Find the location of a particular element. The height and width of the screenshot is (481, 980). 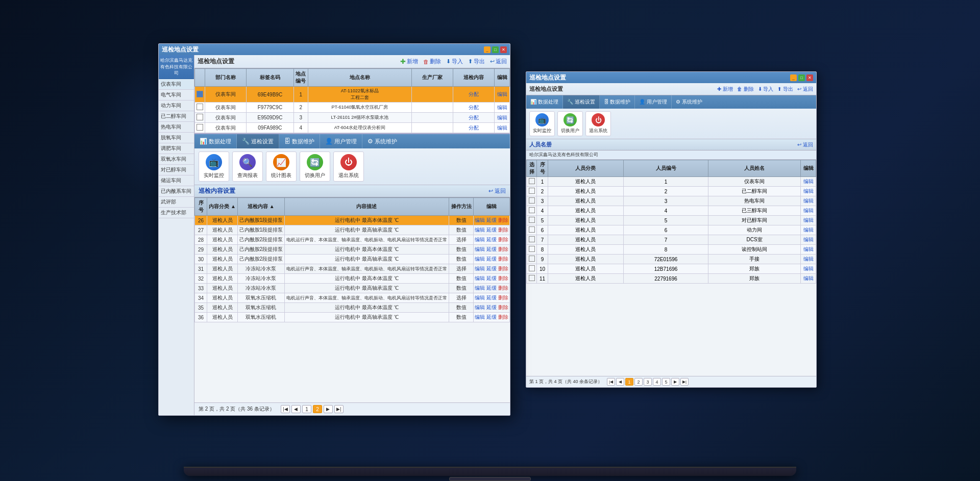

sidebar-item-pta: 对已醇车间 is located at coordinates (177, 170).